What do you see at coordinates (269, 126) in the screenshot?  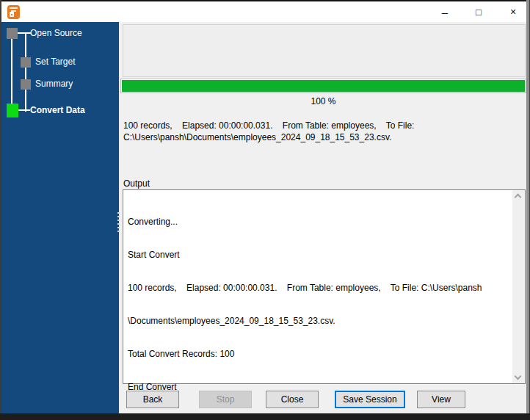 I see `status-line-1: 100 records, Elapsed: 00:00:00.031. From…` at bounding box center [269, 126].